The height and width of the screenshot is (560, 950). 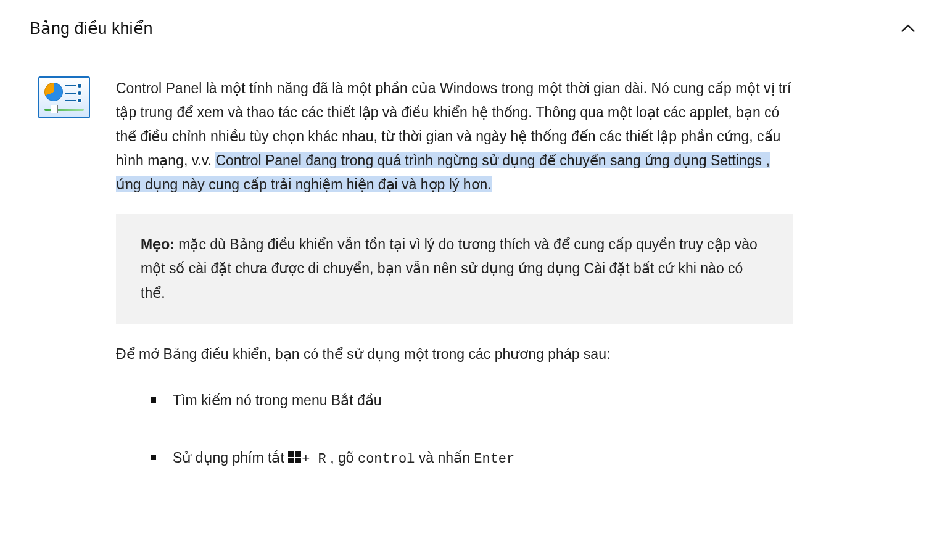 I want to click on method2-text-a: Sử dụng phím tắt, so click(x=231, y=458).